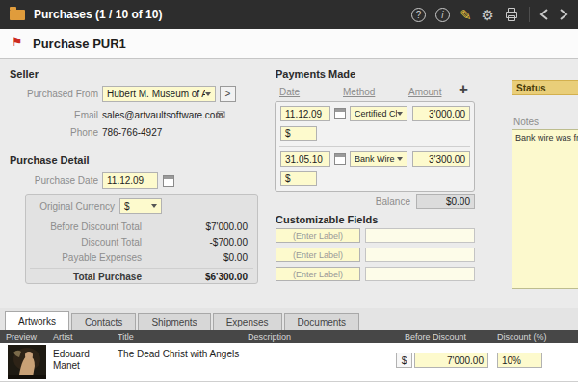 This screenshot has width=578, height=392. Describe the element at coordinates (142, 239) in the screenshot. I see `purchase-totals-box: Original Currency $ Before Discount Tota…` at that location.